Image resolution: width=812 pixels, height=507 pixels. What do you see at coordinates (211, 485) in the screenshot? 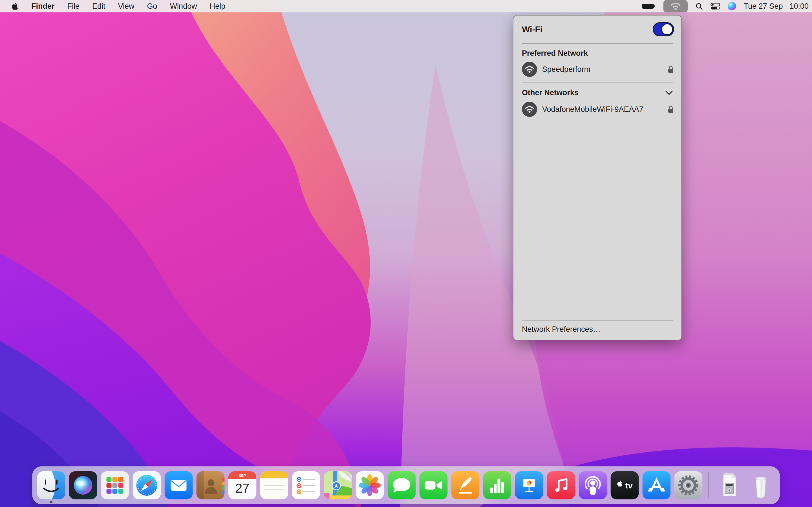
I see `dock-contacts-icon` at bounding box center [211, 485].